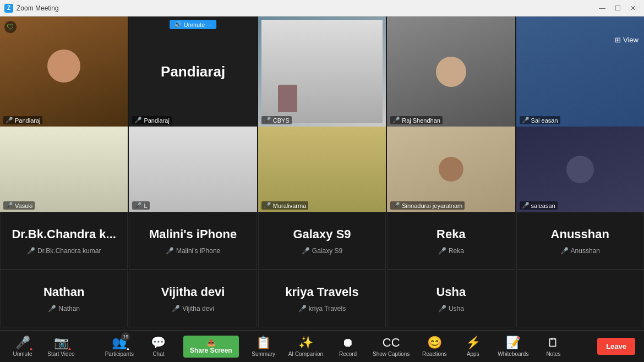  What do you see at coordinates (170, 251) in the screenshot?
I see `mic-small-icon-2: 🎤` at bounding box center [170, 251].